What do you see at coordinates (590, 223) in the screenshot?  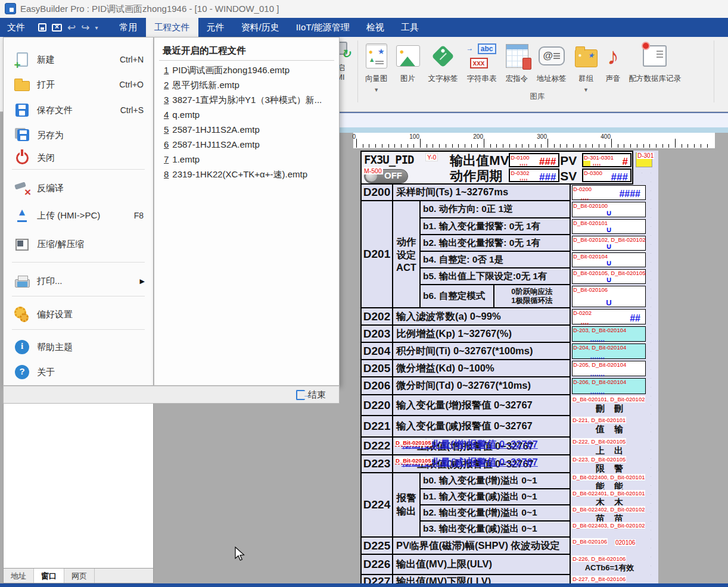 I see `address-label: D_Bit-020101` at bounding box center [590, 223].